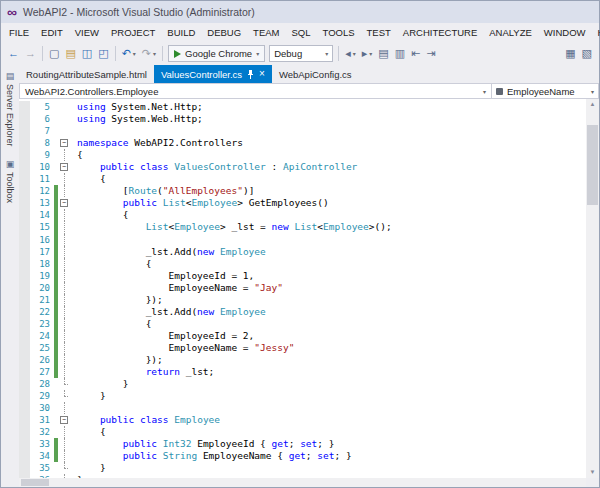 The height and width of the screenshot is (488, 600). Describe the element at coordinates (302, 32) in the screenshot. I see `menu-sql: SQL` at that location.